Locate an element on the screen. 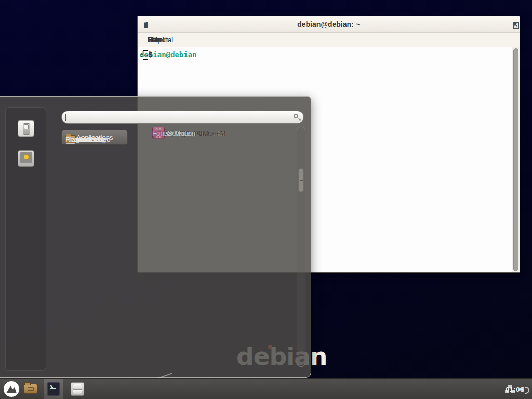 Image resolution: width=532 pixels, height=399 pixels. terminal-titlebar: debian@debian: ~ is located at coordinates (328, 24).